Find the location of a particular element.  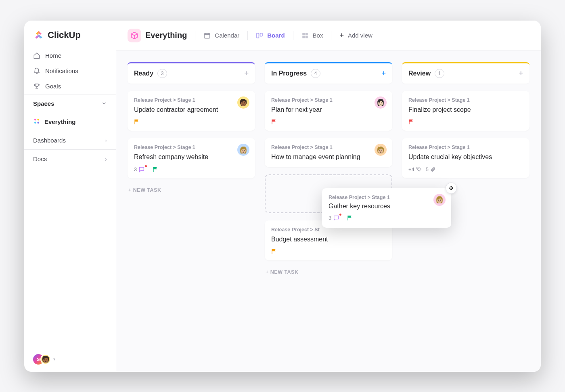

sidebar: ClickUp Home Notifications Goals Spaces … is located at coordinates (70, 196).